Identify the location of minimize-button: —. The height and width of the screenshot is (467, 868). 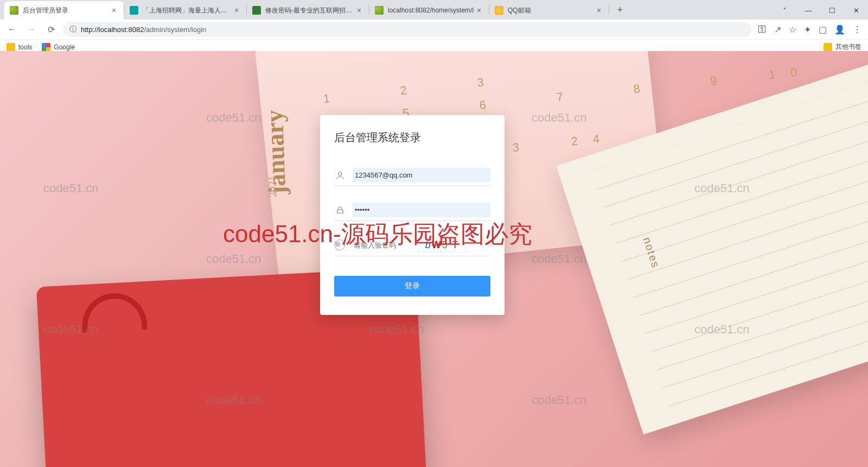
(808, 11).